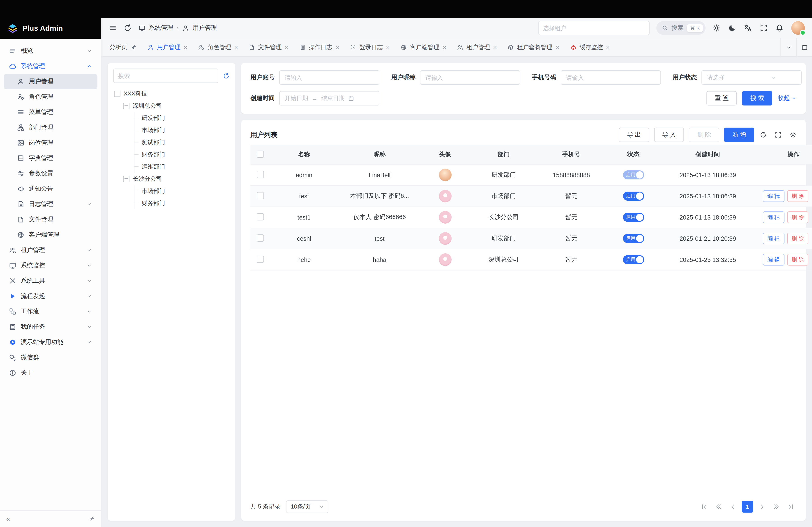  Describe the element at coordinates (50, 112) in the screenshot. I see `sidebar-item-menu-management: 菜单管理` at that location.